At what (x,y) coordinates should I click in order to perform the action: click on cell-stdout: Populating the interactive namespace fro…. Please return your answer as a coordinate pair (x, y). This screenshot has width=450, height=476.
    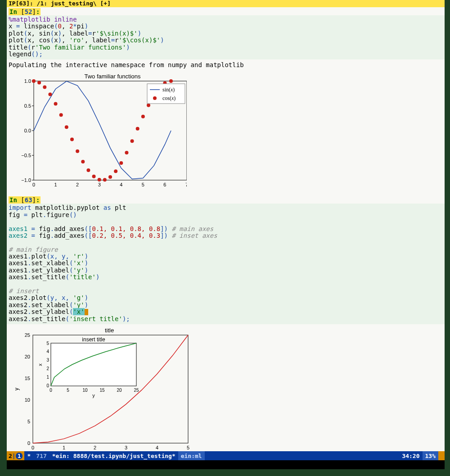
    Looking at the image, I should click on (226, 65).